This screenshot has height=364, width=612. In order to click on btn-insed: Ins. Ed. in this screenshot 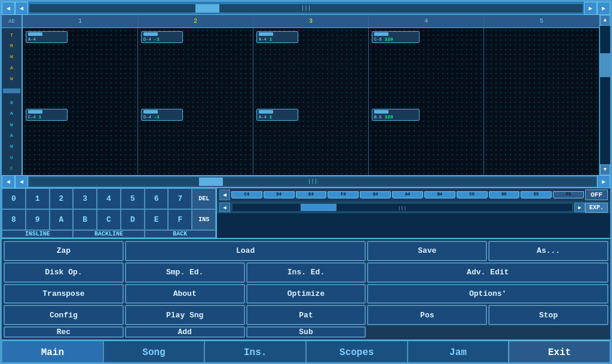, I will do `click(306, 273)`.